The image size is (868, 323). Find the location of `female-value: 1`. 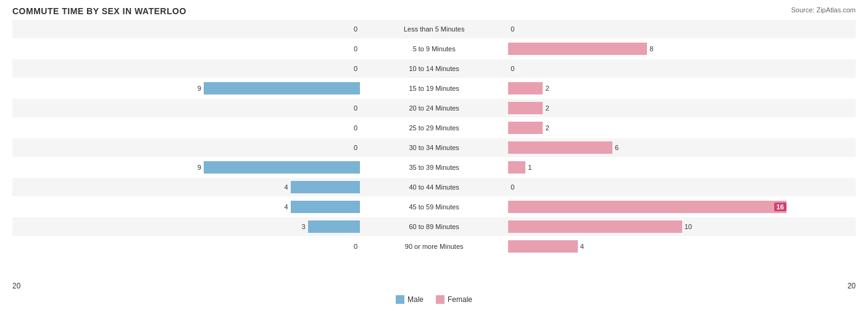

female-value: 1 is located at coordinates (530, 167).